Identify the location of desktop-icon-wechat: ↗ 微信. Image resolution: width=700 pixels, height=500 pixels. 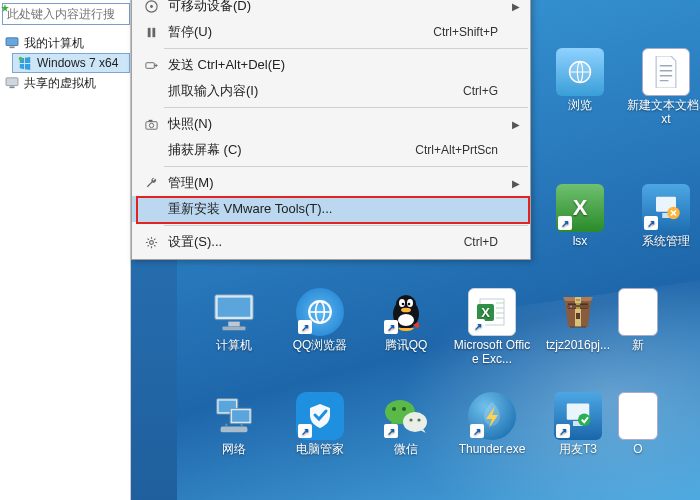
(406, 437).